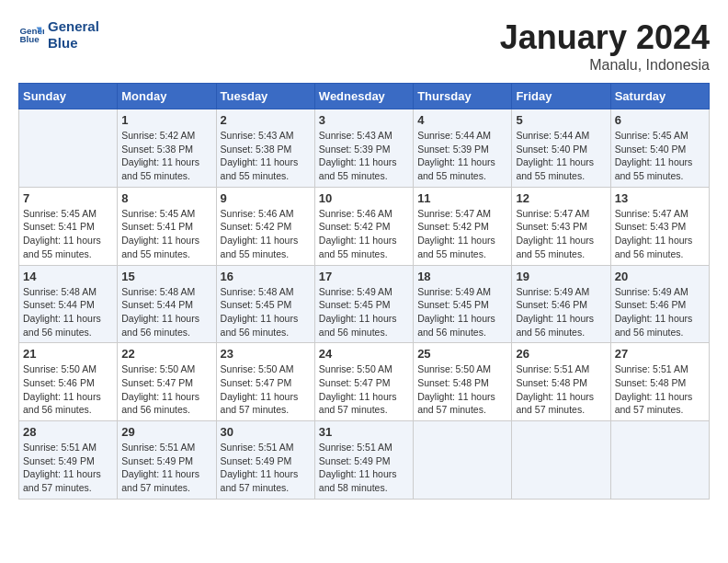  I want to click on calendar-week-row: 1Sunrise: 5:42 AM Sunset: 5:38 PM Daylig…, so click(364, 149).